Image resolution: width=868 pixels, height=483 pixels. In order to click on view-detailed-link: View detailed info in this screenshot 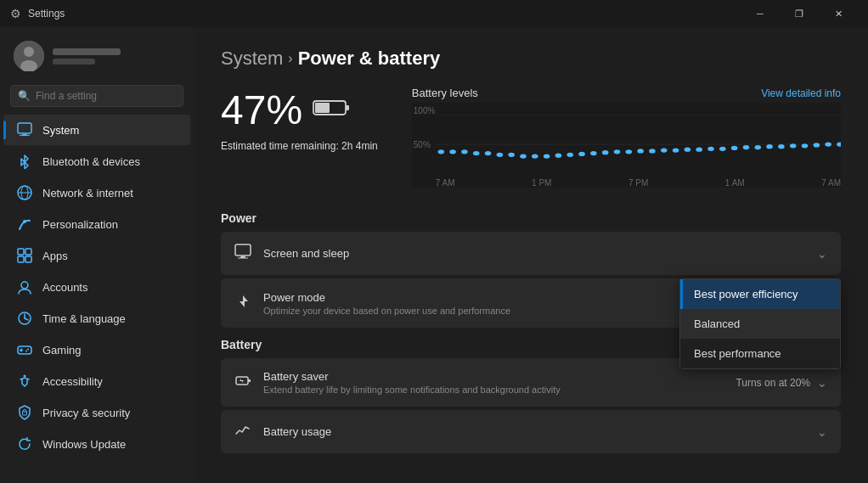, I will do `click(801, 93)`.